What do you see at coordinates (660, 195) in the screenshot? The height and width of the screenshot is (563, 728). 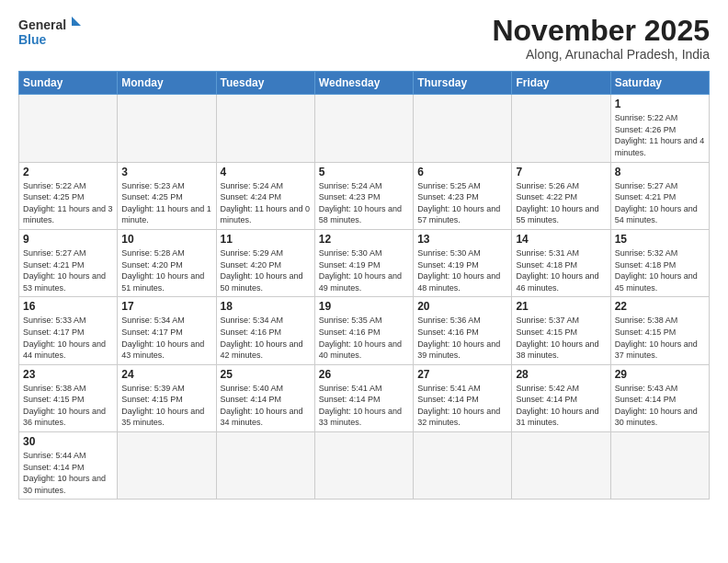 I see `table-row: 8Sunrise: 5:27 AM Sunset: 4:21 PM Daylig…` at bounding box center [660, 195].